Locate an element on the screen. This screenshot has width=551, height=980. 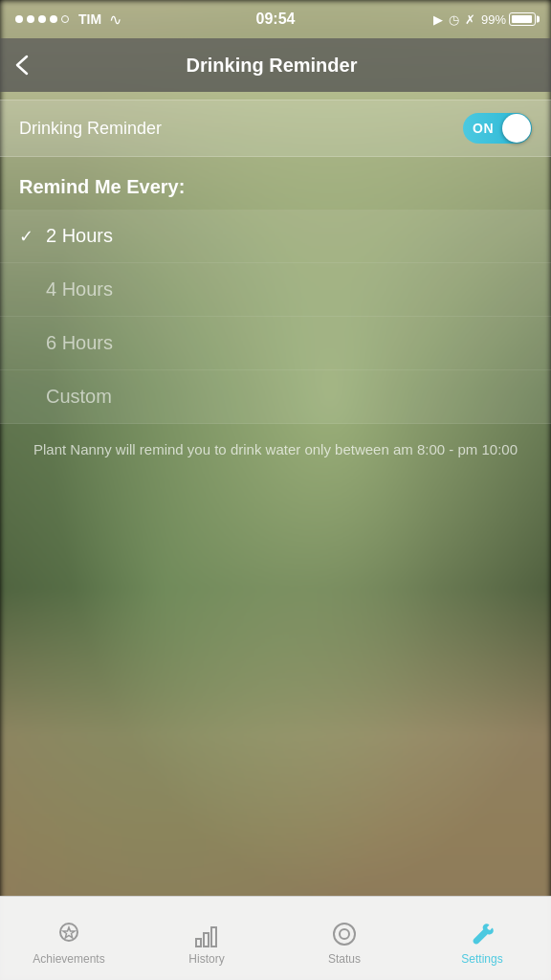
battery-indicator: 99% is located at coordinates (509, 19).